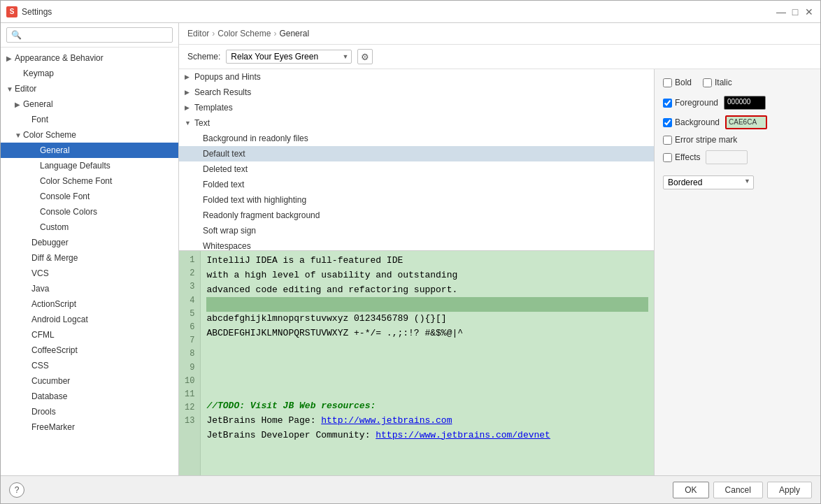 The image size is (821, 504). What do you see at coordinates (417, 200) in the screenshot?
I see `cat-item-folded-text-highlighting: Folded text with highlighting` at bounding box center [417, 200].